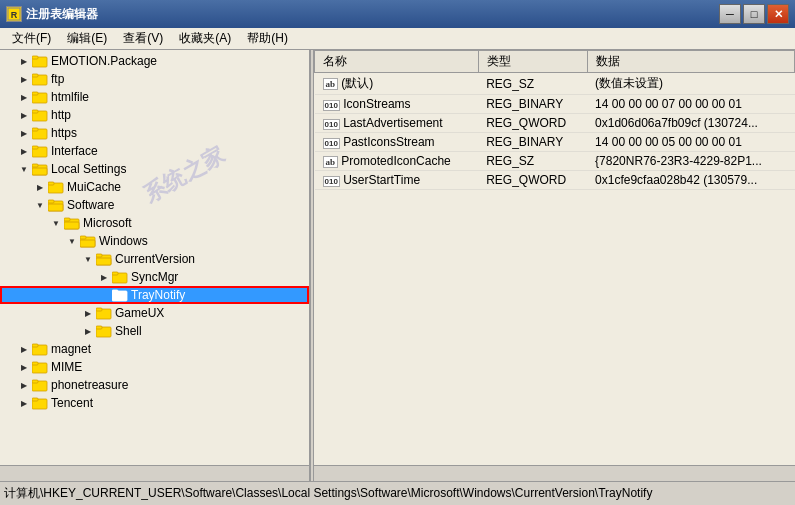 Image resolution: width=795 pixels, height=505 pixels. Describe the element at coordinates (690, 84) in the screenshot. I see `cell-data: (数值未设置)` at that location.